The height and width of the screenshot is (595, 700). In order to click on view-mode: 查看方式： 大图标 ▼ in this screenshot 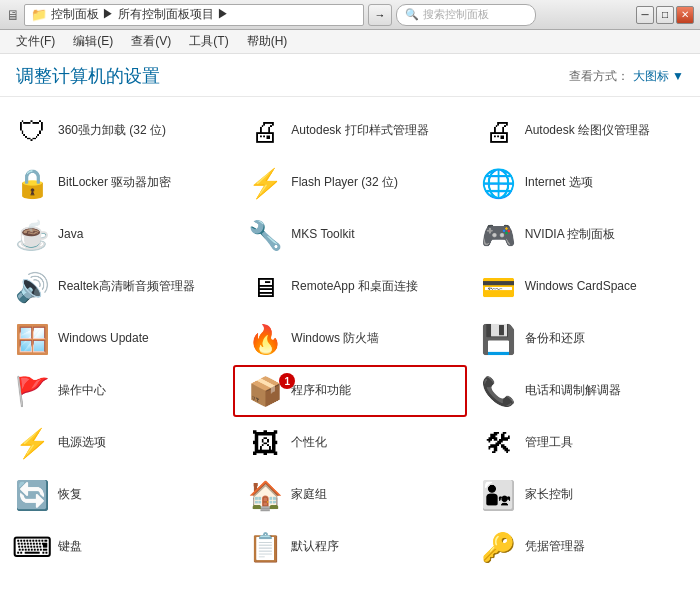, I will do `click(626, 76)`.